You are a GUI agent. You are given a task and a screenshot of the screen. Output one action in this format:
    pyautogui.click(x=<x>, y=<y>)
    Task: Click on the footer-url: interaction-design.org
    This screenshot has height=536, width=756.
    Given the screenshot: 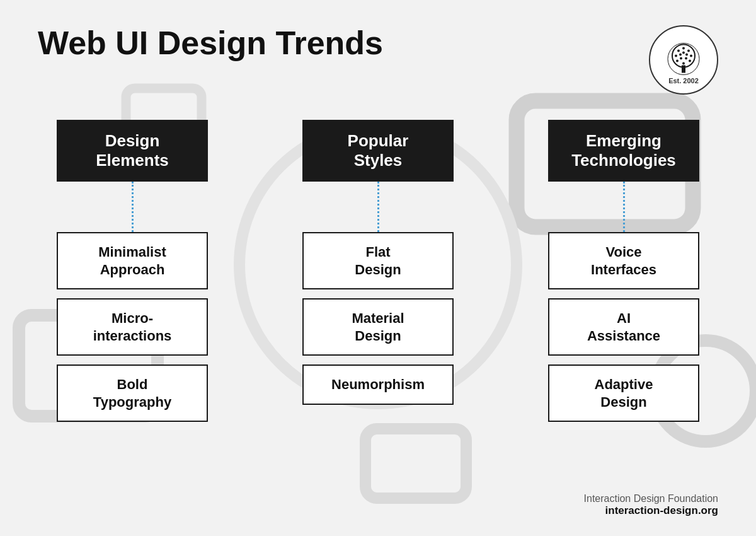 What is the action you would take?
    pyautogui.click(x=651, y=511)
    